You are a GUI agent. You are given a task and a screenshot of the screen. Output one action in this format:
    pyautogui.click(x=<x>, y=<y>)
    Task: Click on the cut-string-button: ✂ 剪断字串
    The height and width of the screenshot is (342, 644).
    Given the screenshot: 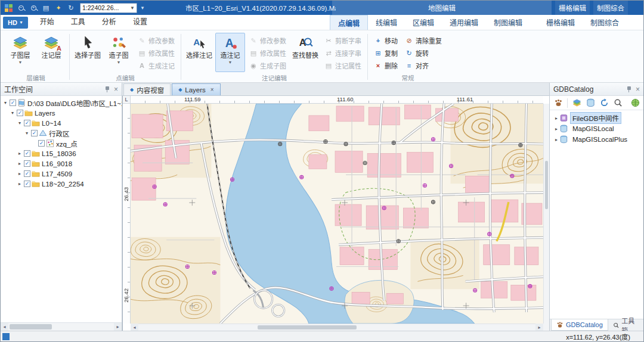 What is the action you would take?
    pyautogui.click(x=343, y=41)
    